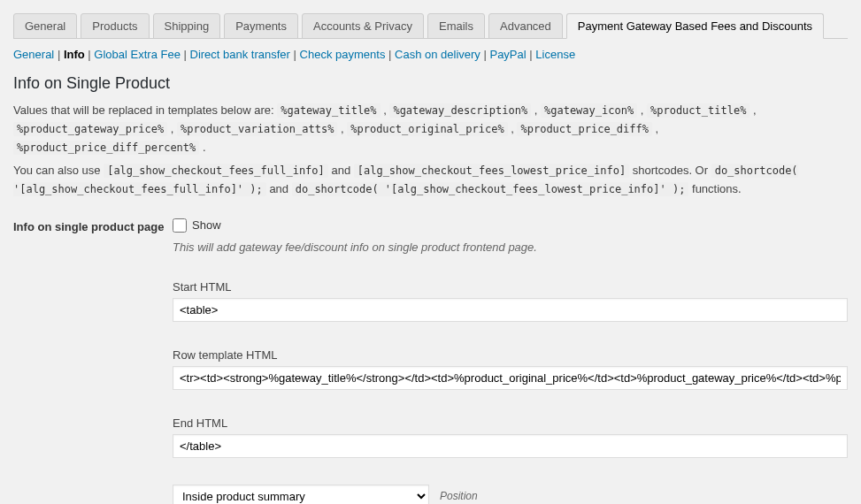  Describe the element at coordinates (207, 225) in the screenshot. I see `show-label-text: Show` at that location.